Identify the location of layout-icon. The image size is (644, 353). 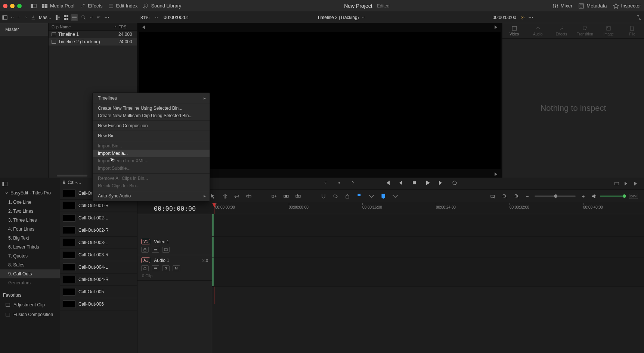
(34, 6).